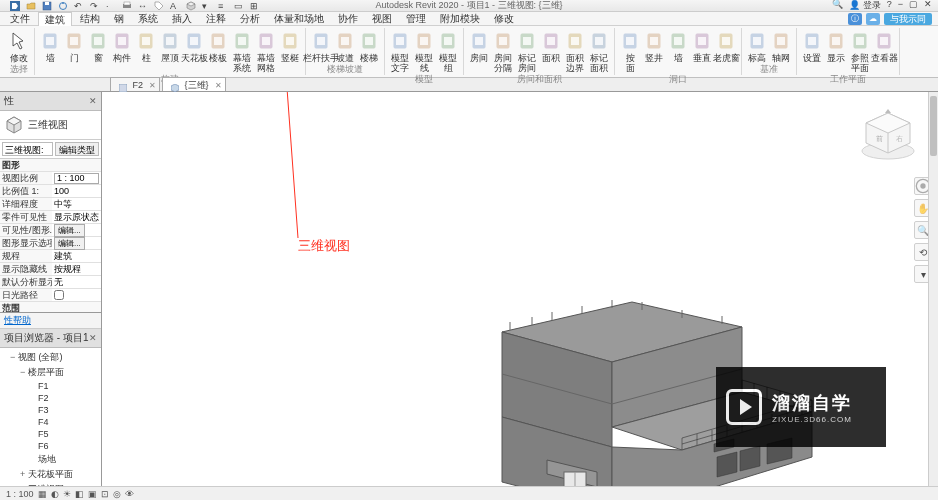  What do you see at coordinates (92, 494) in the screenshot?
I see `sb-render-icon: ▣` at bounding box center [92, 494].